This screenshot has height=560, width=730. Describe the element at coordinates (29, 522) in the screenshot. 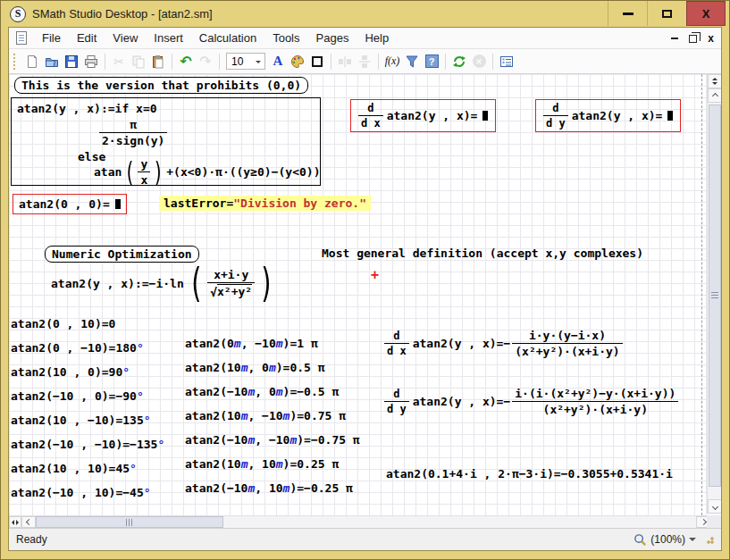

I see `scroll-left-button` at that location.